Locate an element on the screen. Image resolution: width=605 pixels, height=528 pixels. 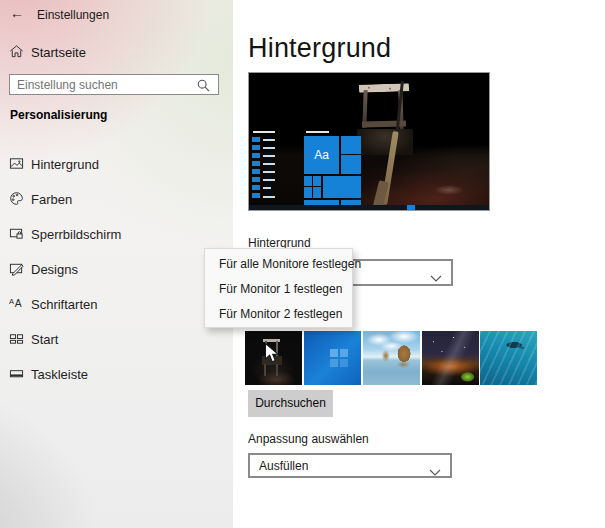
lock-screen-icon is located at coordinates (16, 236).